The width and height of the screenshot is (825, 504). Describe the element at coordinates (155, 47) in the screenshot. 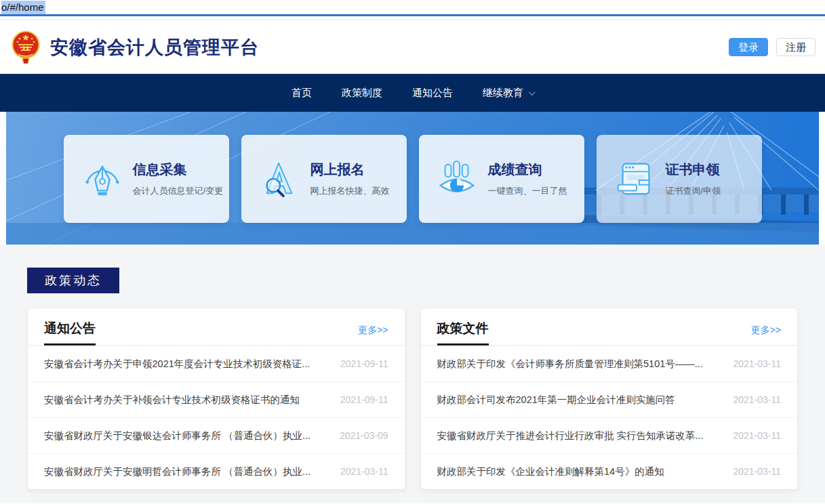

I see `site-title: 安徽省会计人员管理平台` at that location.